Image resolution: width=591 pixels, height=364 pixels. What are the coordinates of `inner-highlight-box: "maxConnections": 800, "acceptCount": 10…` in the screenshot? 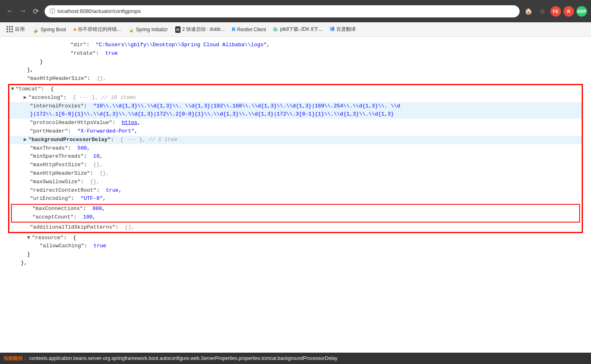 It's located at (295, 213).